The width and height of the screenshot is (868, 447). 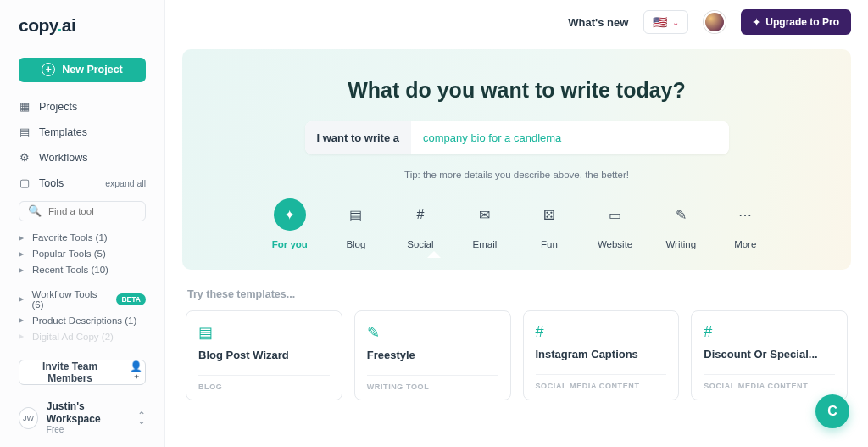 What do you see at coordinates (676, 22) in the screenshot?
I see `chevron-down-icon: ⌄` at bounding box center [676, 22].